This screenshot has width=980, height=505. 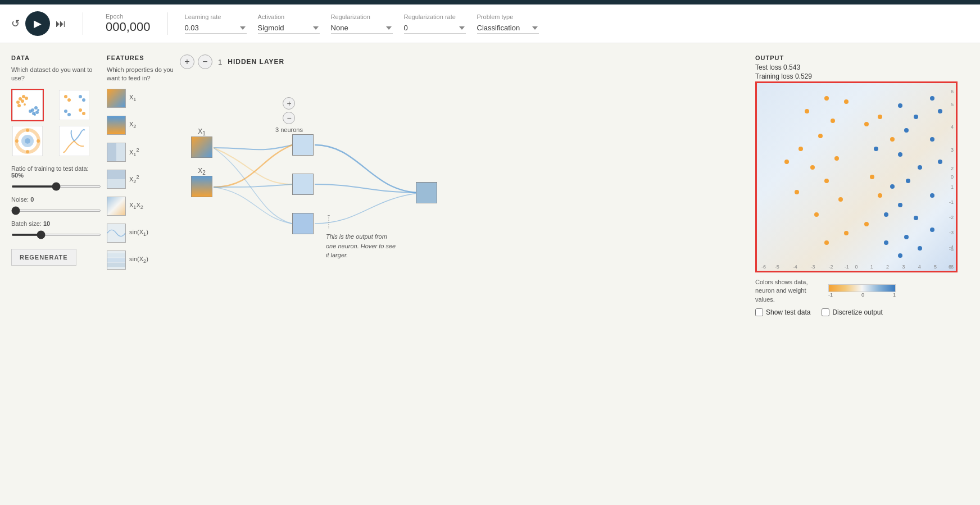 What do you see at coordinates (289, 103) in the screenshot?
I see `add-neuron-button: +` at bounding box center [289, 103].